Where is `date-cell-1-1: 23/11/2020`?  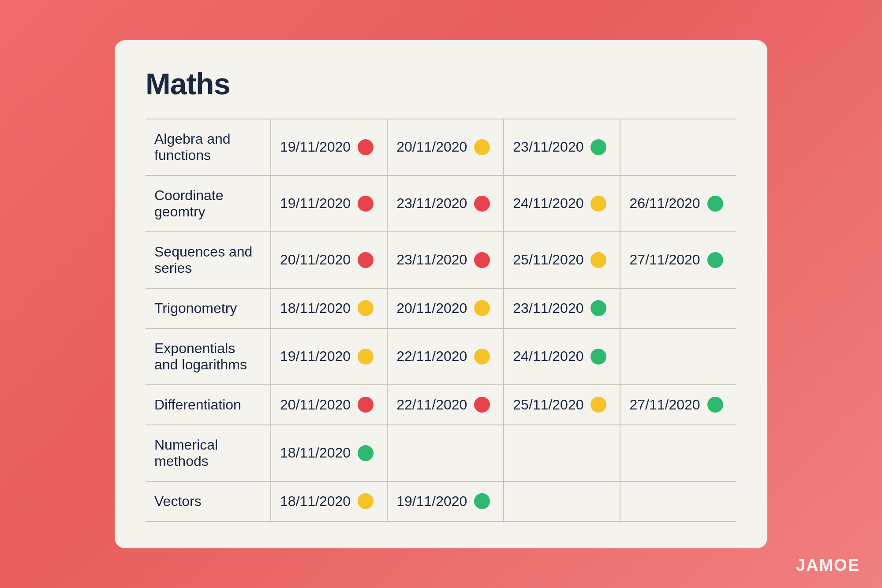
date-cell-1-1: 23/11/2020 is located at coordinates (445, 204).